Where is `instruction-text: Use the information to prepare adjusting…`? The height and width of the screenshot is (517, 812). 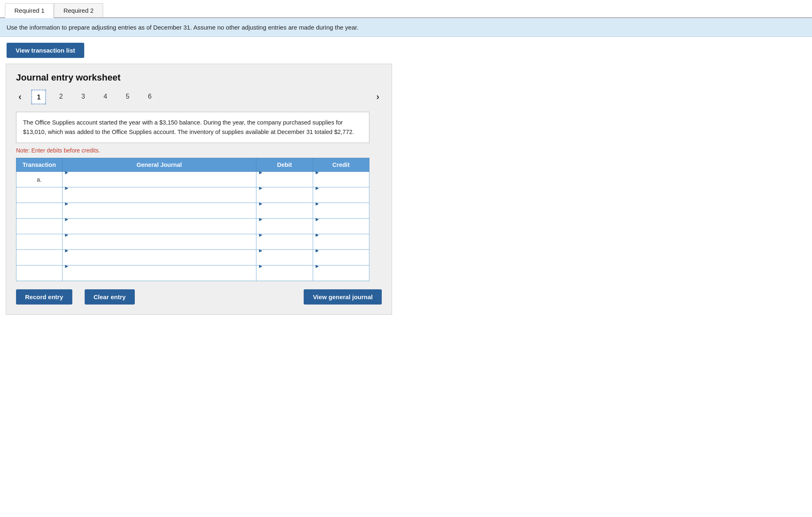 instruction-text: Use the information to prepare adjusting… is located at coordinates (182, 27).